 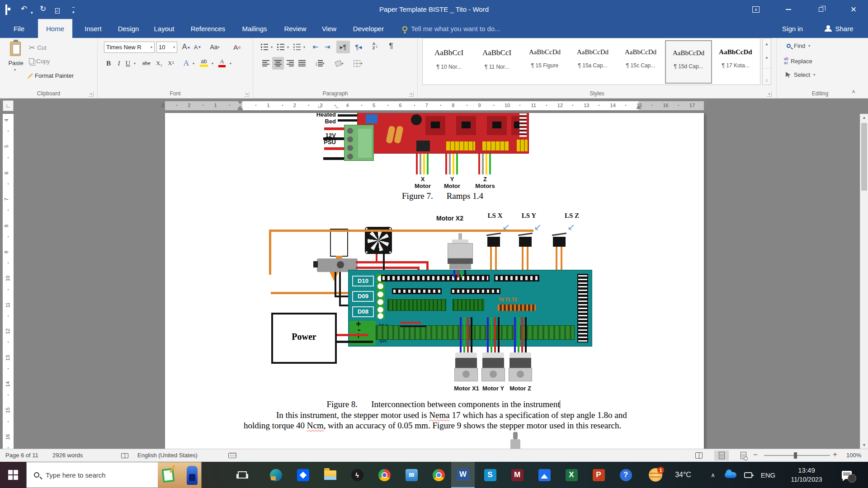 I want to click on highlight-dropdown-icon: ▾, so click(x=212, y=63).